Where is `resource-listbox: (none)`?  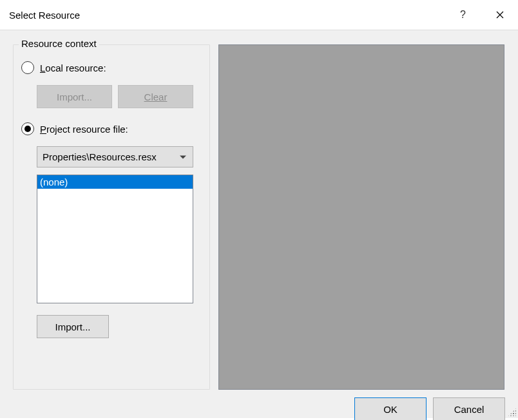
resource-listbox: (none) is located at coordinates (115, 239).